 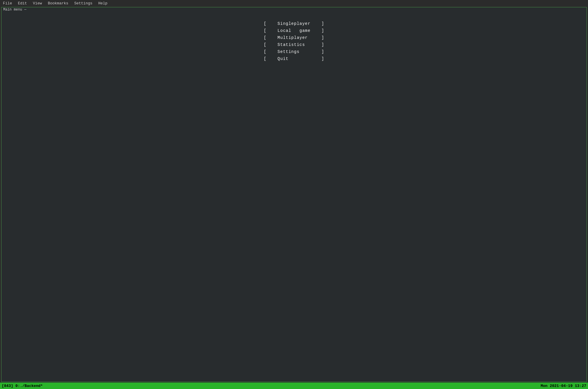 I want to click on menu-button-3: [ Statistics ], so click(x=294, y=45).